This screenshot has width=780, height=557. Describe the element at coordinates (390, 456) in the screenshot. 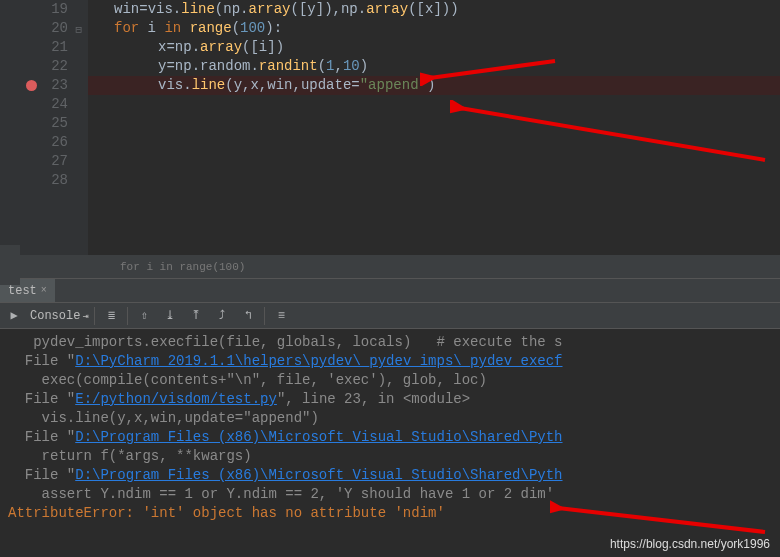

I see `console-line: return f(*args, **kwargs)` at that location.